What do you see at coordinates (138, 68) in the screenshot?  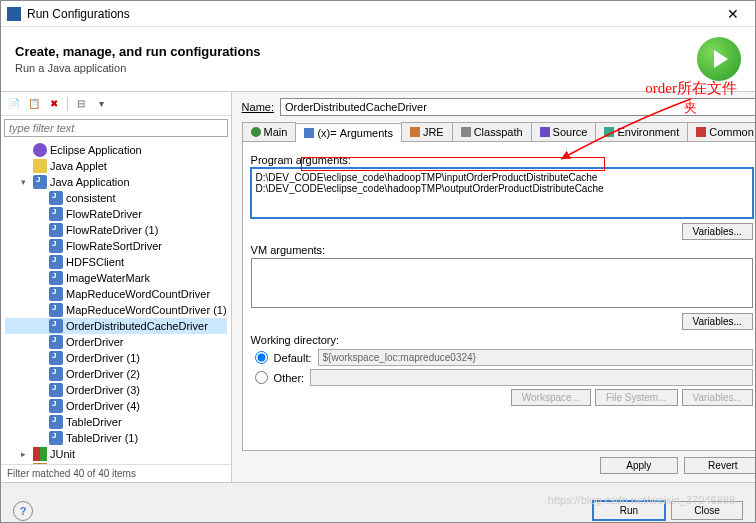 I see `header-subtitle: Run a Java application` at bounding box center [138, 68].